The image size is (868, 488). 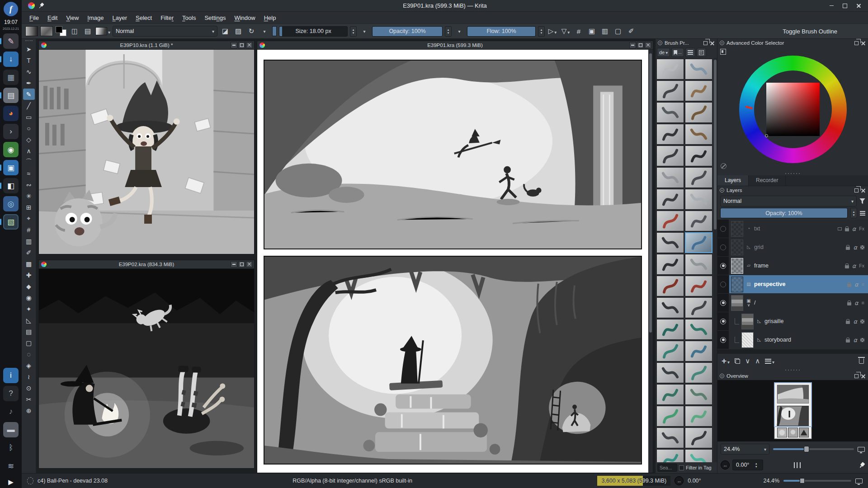 I want to click on maximize-button, so click(x=241, y=264).